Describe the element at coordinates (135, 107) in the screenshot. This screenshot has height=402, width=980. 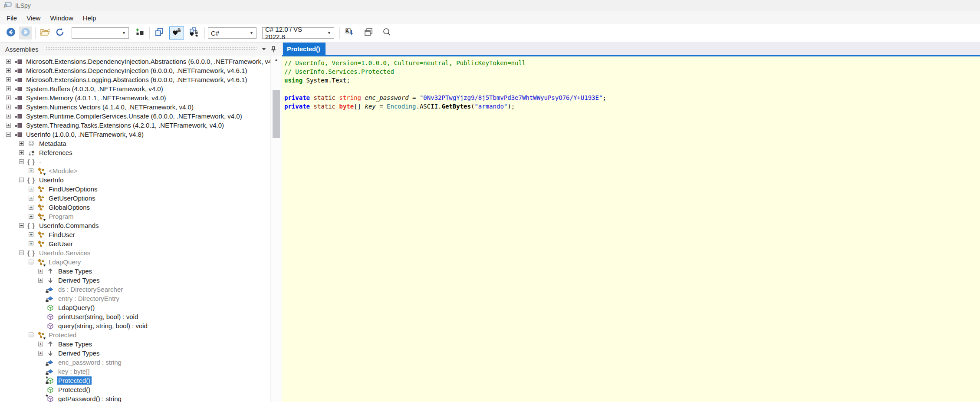
I see `tree-item: +System.Numerics.Vectors (4.1.4.0, .NETF…` at that location.